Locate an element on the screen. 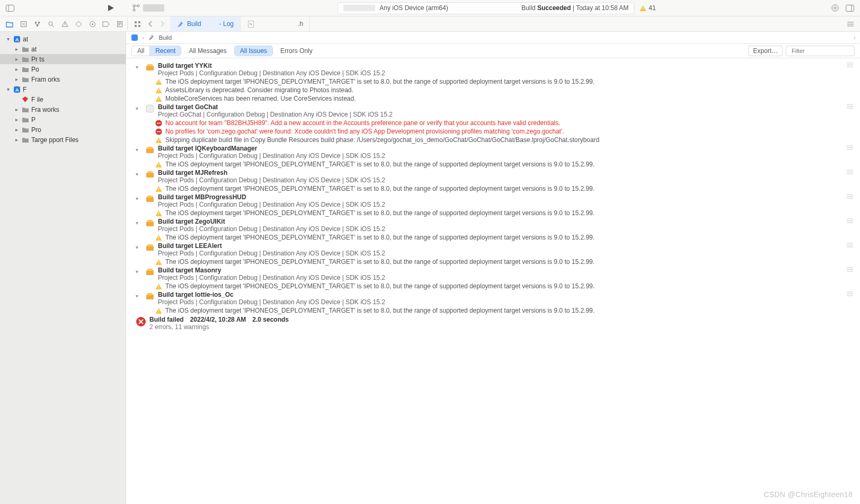 This screenshot has width=860, height=504. sidebar-item: ▾A at is located at coordinates (63, 39).